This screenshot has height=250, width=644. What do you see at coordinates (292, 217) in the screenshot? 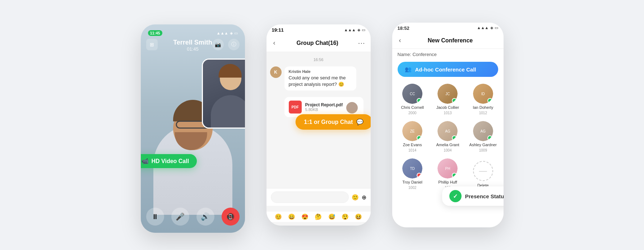
I see `emoji-2: 😄` at bounding box center [292, 217].